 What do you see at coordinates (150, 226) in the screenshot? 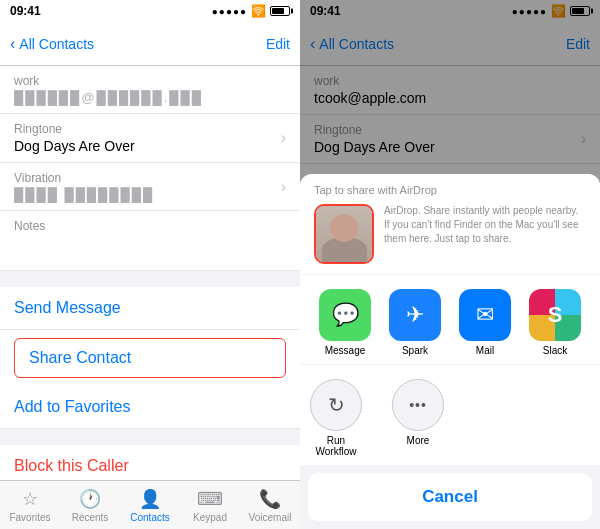
I see `left-notes-label: Notes` at bounding box center [150, 226].